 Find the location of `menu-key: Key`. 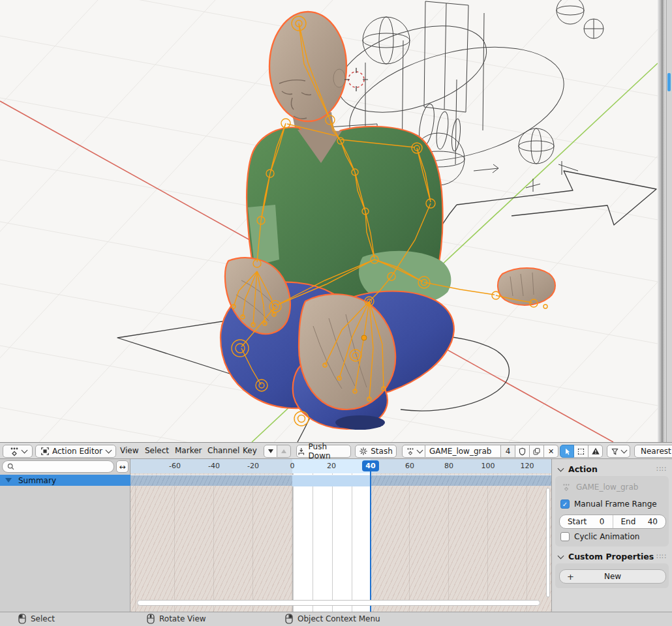

menu-key: Key is located at coordinates (250, 451).